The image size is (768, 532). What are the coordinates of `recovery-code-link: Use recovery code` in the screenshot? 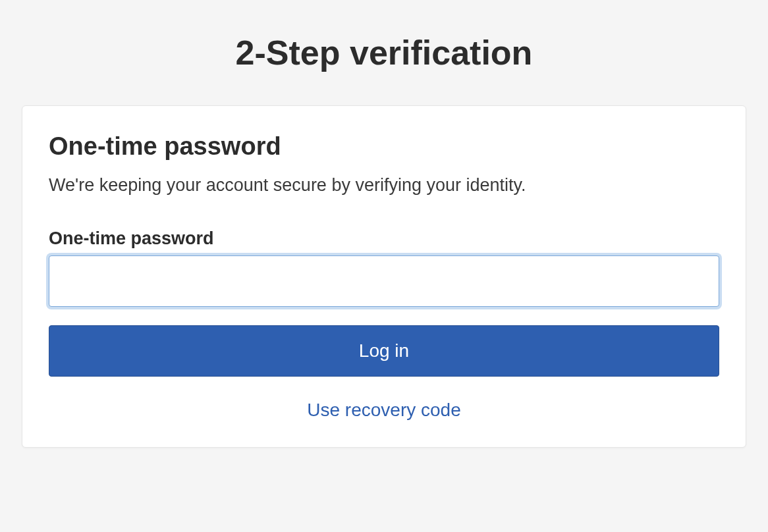 It's located at (383, 410).